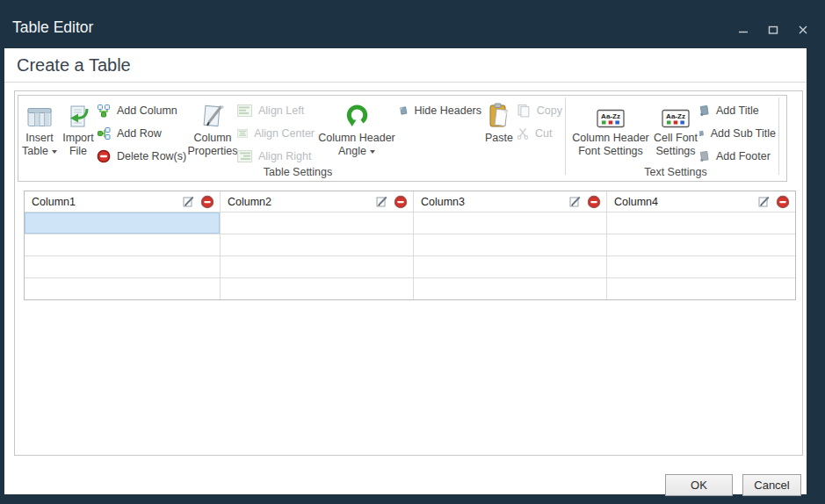 This screenshot has height=504, width=825. I want to click on ok-button: OK, so click(699, 485).